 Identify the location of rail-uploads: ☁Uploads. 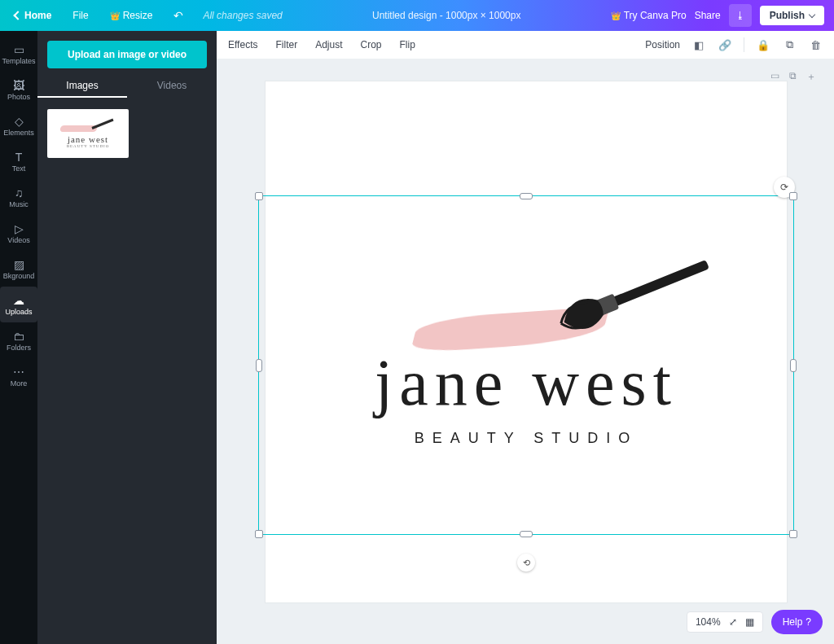
(19, 304).